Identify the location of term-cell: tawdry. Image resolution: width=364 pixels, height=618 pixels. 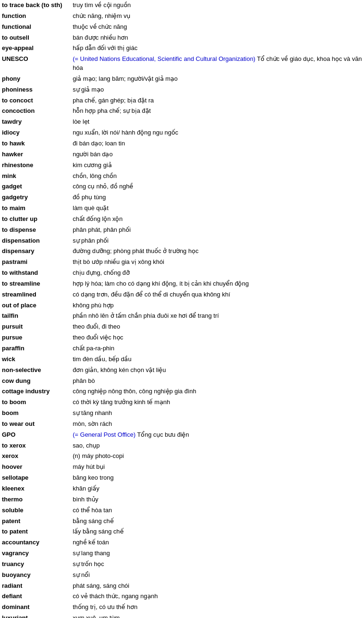
(35, 122).